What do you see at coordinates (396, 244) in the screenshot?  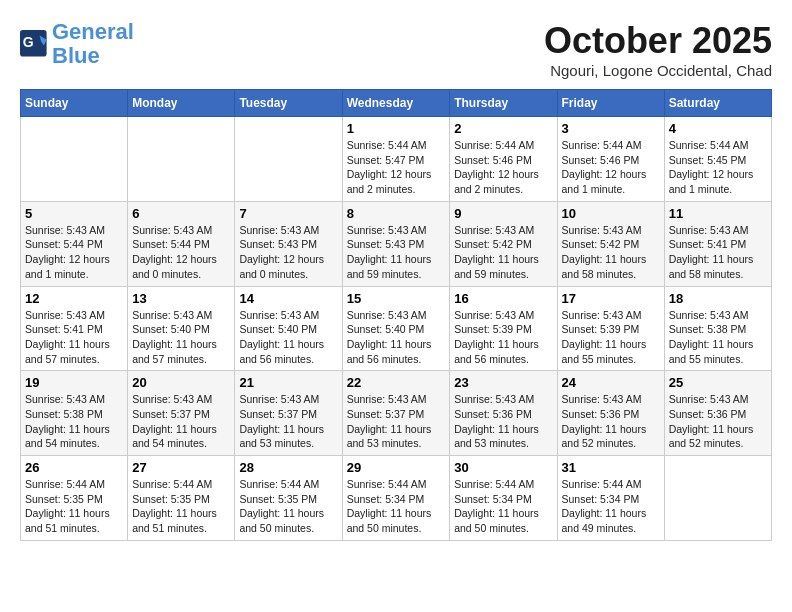 I see `calendar-cell: 8Sunrise: 5:43 AM Sunset: 5:43 PM Daylig…` at bounding box center [396, 244].